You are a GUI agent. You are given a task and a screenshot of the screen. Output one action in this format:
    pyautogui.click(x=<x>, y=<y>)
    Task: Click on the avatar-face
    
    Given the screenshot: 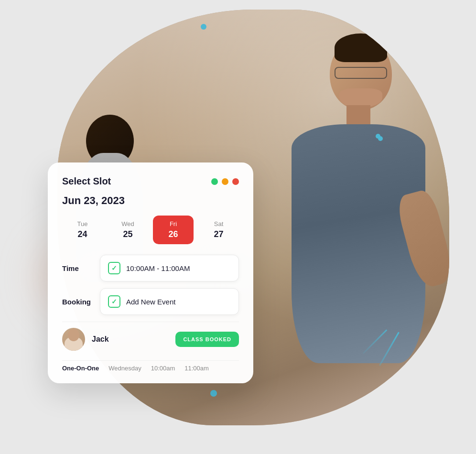 What is the action you would take?
    pyautogui.click(x=74, y=335)
    